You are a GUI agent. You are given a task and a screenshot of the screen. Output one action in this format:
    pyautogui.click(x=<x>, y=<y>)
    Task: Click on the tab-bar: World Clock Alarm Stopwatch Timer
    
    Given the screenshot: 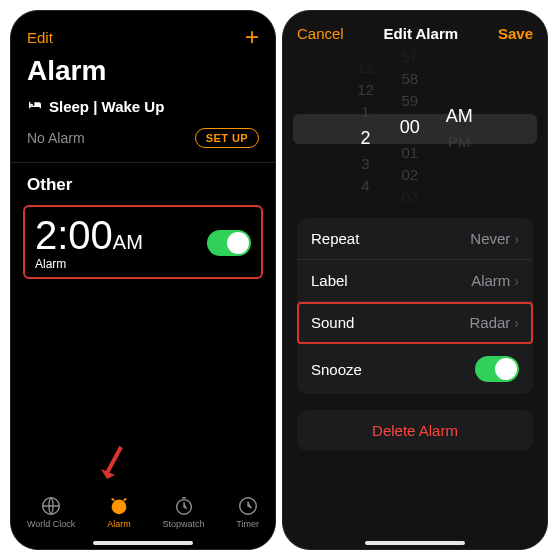 What is the action you would take?
    pyautogui.click(x=143, y=517)
    